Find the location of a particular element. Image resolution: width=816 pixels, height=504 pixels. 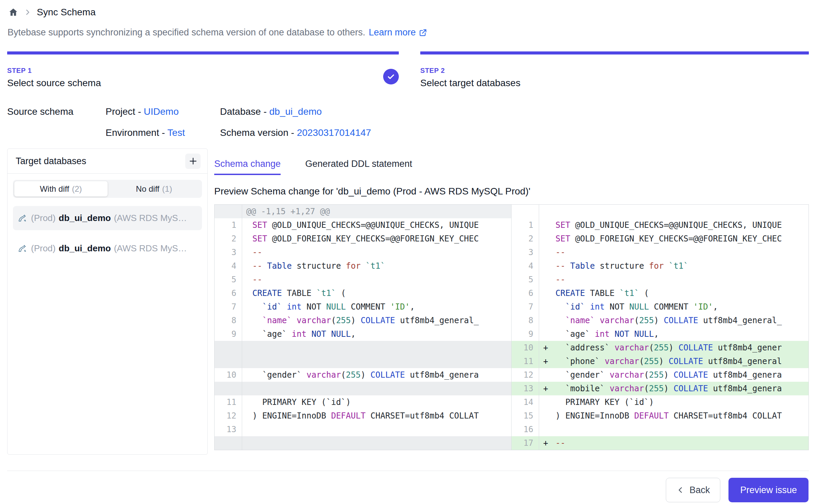

diff-row: 1SET @OLD_UNIQUE_CHECKS=@@UNIQUE_CHECKS,… is located at coordinates (660, 225).